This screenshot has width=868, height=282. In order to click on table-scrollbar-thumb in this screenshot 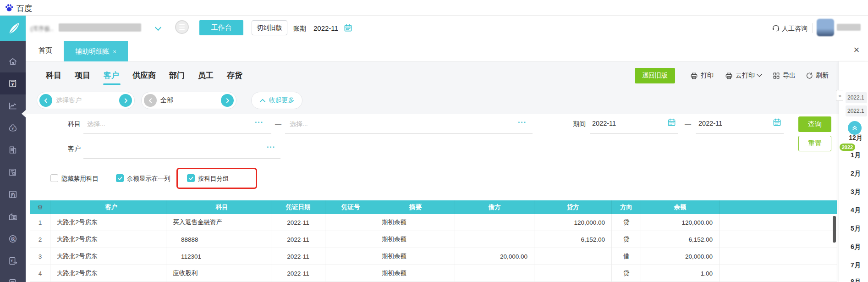, I will do `click(834, 229)`.